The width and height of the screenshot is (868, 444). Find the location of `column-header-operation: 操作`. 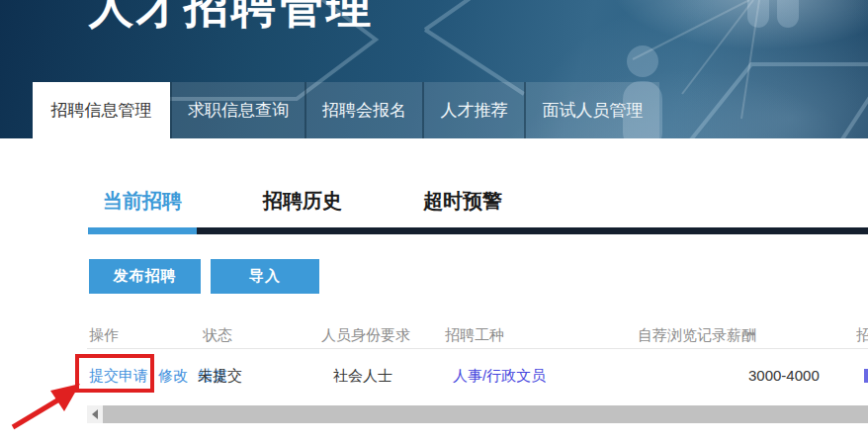

column-header-operation: 操作 is located at coordinates (104, 336).